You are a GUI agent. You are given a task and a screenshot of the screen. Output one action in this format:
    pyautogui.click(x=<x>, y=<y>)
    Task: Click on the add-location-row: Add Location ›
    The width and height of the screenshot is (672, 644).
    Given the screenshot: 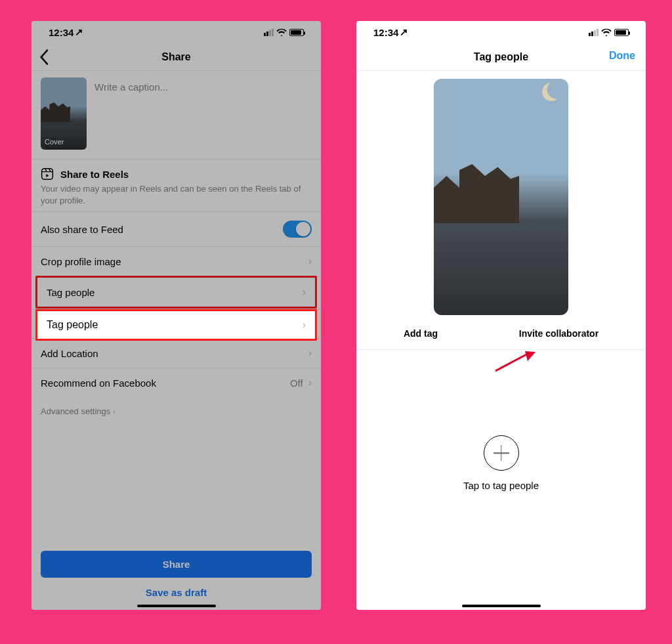 What is the action you would take?
    pyautogui.click(x=176, y=353)
    